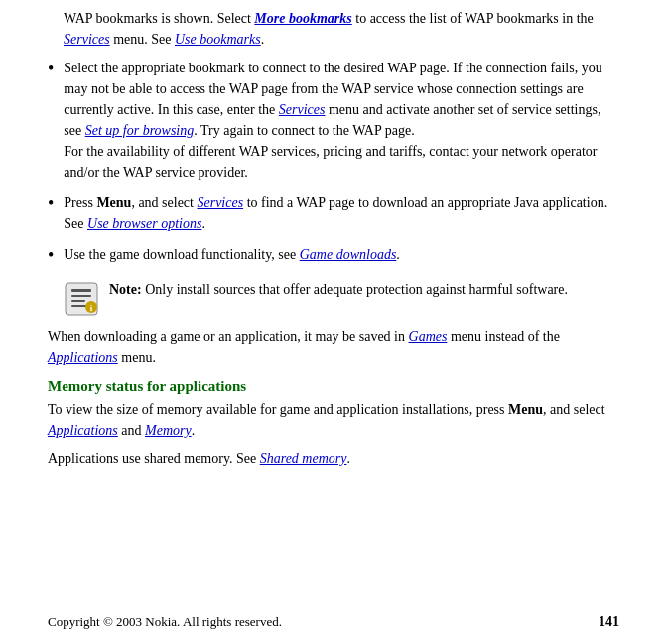 This screenshot has height=644, width=667. I want to click on memory-link: Memory, so click(169, 431).